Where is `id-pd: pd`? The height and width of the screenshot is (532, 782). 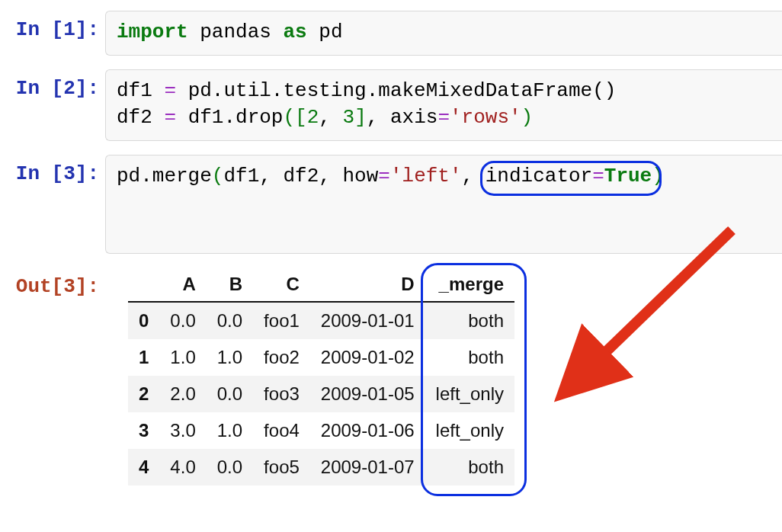
id-pd: pd is located at coordinates (331, 32).